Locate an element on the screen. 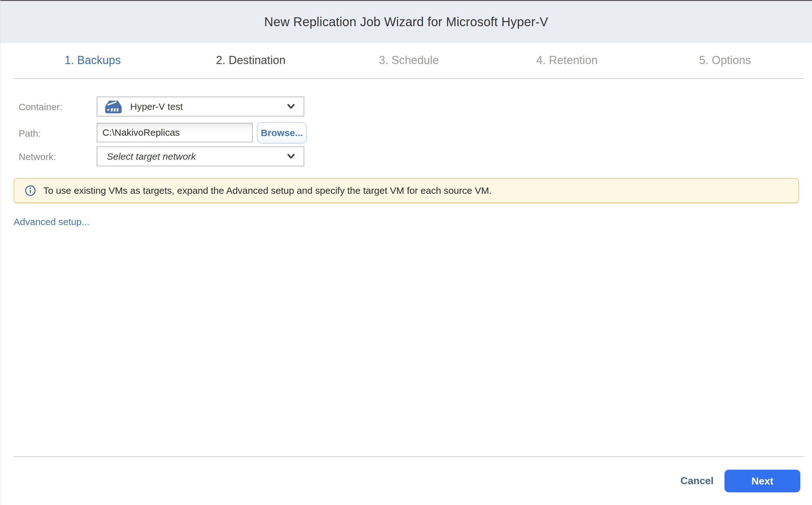 The height and width of the screenshot is (505, 812). wizard-header: New Replication Job Wizard for Microsoft… is located at coordinates (406, 22).